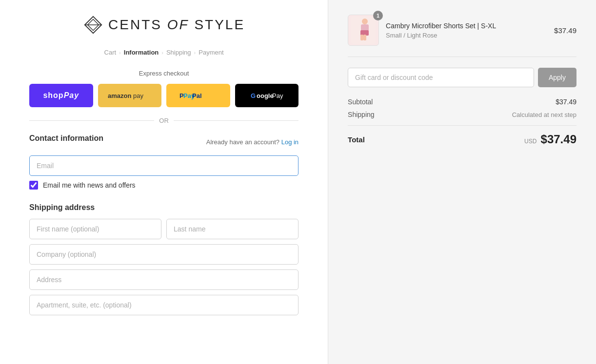  Describe the element at coordinates (198, 96) in the screenshot. I see `paypal-button: P Pay Pal` at that location.